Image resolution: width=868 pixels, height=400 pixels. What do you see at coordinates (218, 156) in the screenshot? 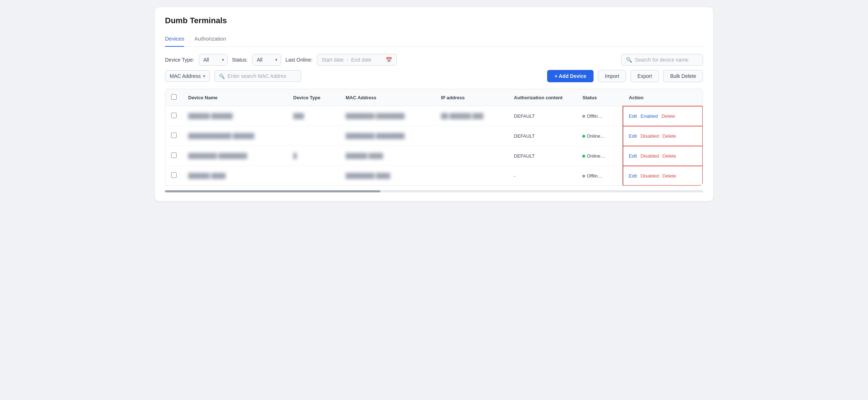
I see `device-name-value: ████████ ████████` at bounding box center [218, 156].